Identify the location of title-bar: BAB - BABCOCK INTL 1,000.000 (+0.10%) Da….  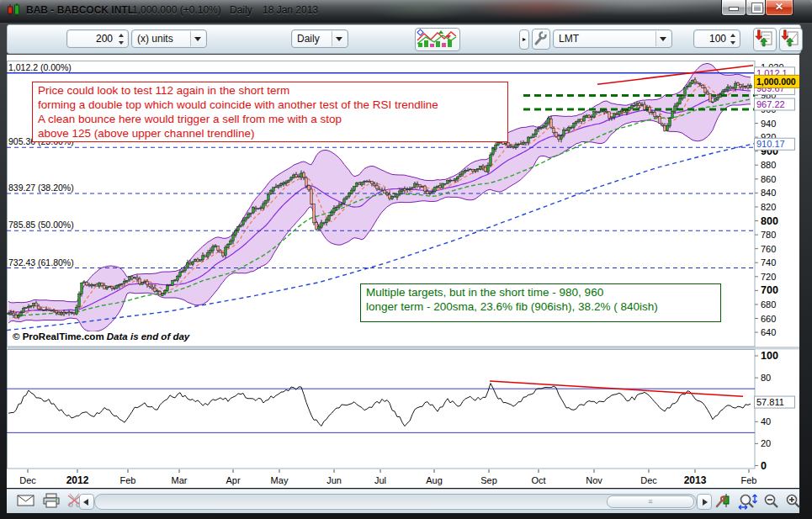
(406, 12).